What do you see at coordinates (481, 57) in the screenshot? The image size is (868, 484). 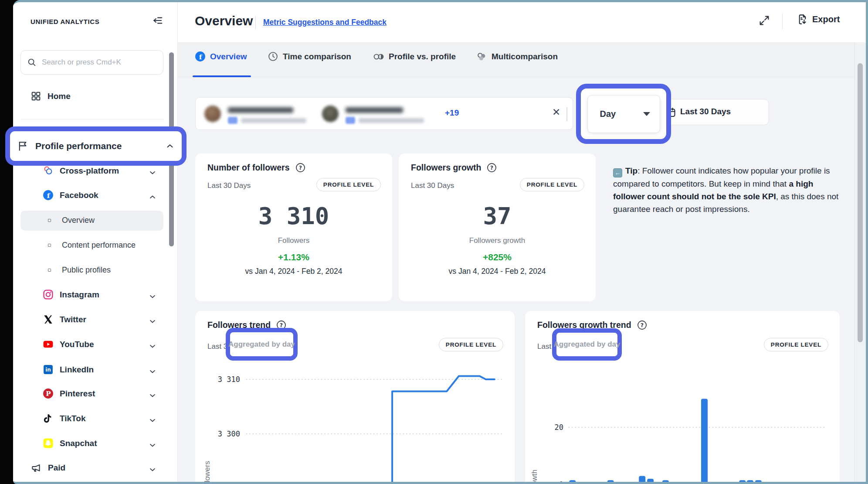 I see `multicomparison-icon` at bounding box center [481, 57].